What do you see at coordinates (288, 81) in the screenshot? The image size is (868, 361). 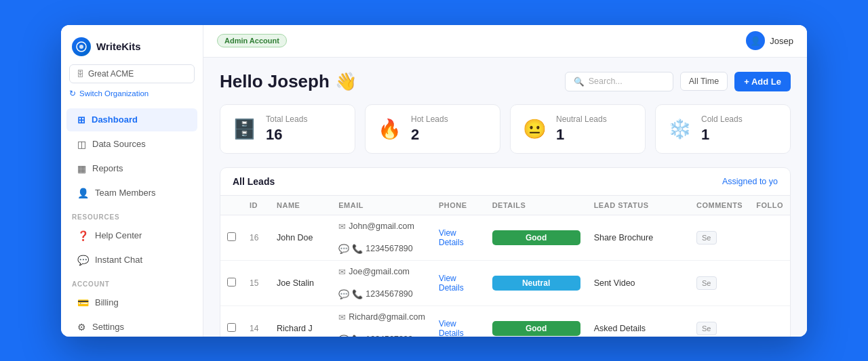 I see `page-title: Hello Joseph 👋` at bounding box center [288, 81].